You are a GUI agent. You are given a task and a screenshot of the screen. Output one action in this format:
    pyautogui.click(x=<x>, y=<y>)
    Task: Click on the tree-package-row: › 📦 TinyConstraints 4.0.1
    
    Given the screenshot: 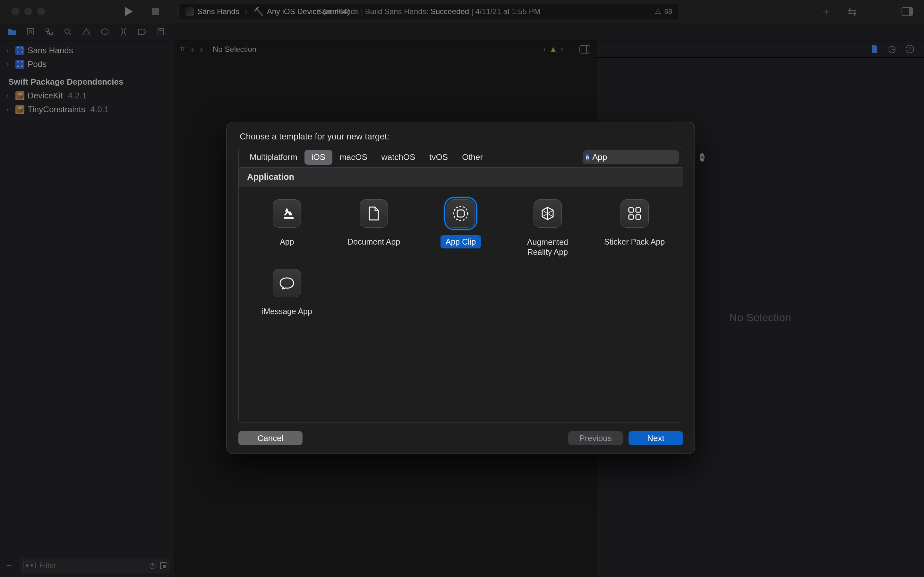 What is the action you would take?
    pyautogui.click(x=90, y=110)
    